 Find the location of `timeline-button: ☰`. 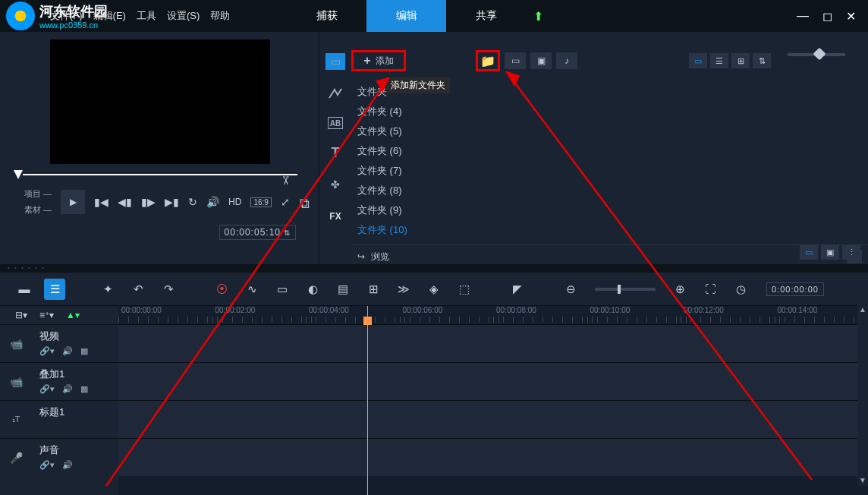

timeline-button: ☰ is located at coordinates (55, 289).